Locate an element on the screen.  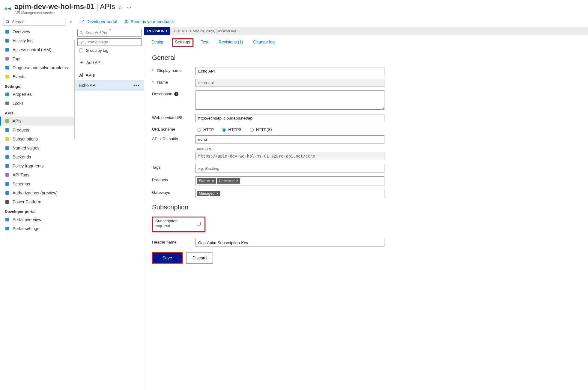
nav-item-power-platform: Power Platform is located at coordinates (37, 202).